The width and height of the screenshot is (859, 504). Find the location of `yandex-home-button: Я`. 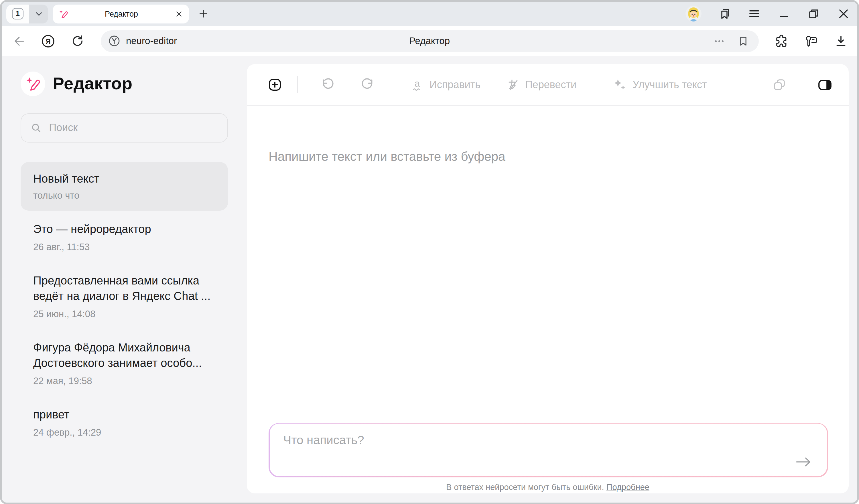

yandex-home-button: Я is located at coordinates (48, 41).